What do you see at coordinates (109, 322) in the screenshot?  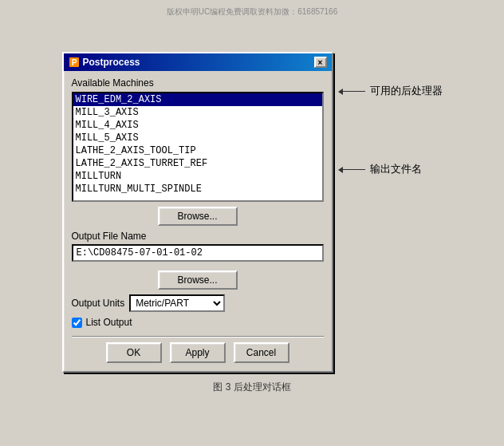 I see `list-output-label: List Output` at bounding box center [109, 322].